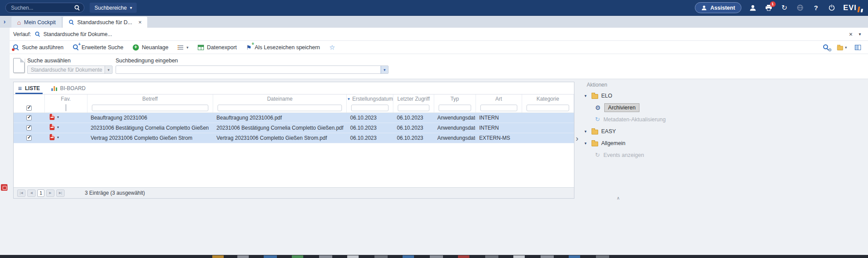 The height and width of the screenshot is (258, 868). What do you see at coordinates (800, 8) in the screenshot?
I see `globe-icon` at bounding box center [800, 8].